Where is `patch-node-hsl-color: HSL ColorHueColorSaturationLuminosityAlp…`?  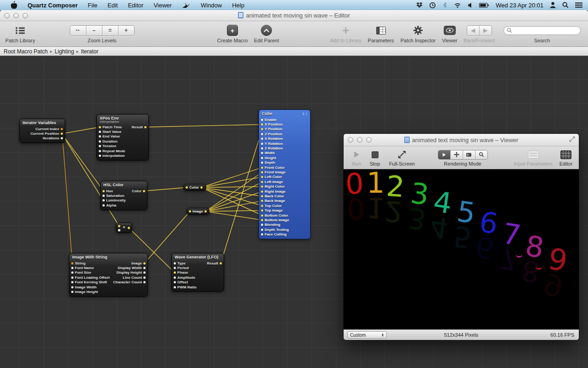
patch-node-hsl-color: HSL ColorHueColorSaturationLuminosityAlp… is located at coordinates (124, 196).